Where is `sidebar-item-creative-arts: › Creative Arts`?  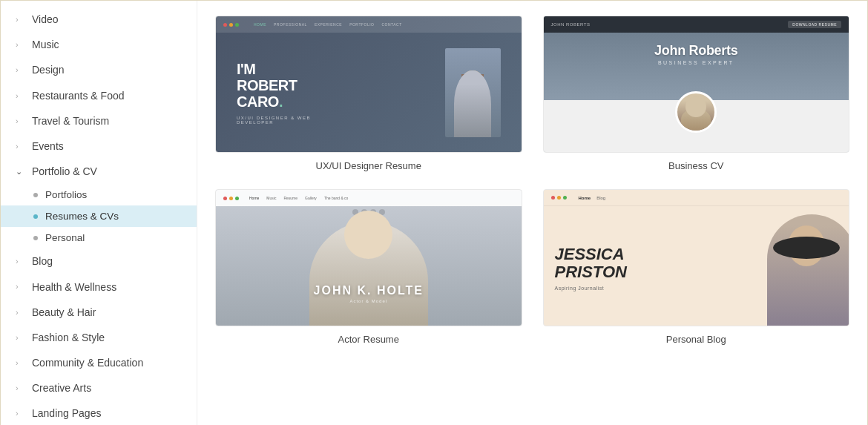 sidebar-item-creative-arts: › Creative Arts is located at coordinates (99, 388).